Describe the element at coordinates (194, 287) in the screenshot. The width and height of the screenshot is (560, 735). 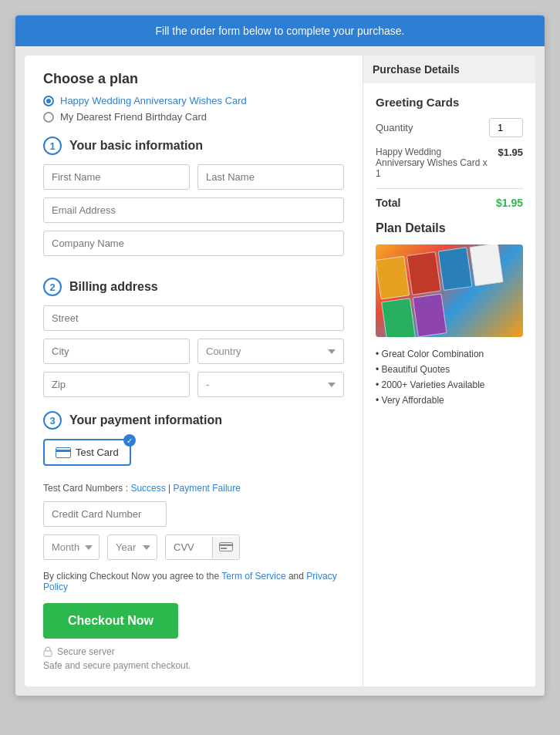
I see `billing-section-header: 2 Billing address` at that location.